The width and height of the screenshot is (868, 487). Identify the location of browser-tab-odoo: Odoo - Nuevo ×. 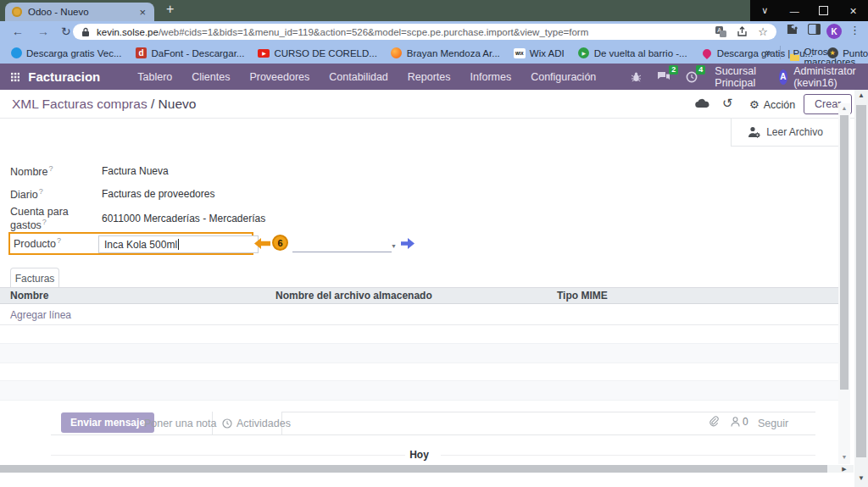
(80, 12).